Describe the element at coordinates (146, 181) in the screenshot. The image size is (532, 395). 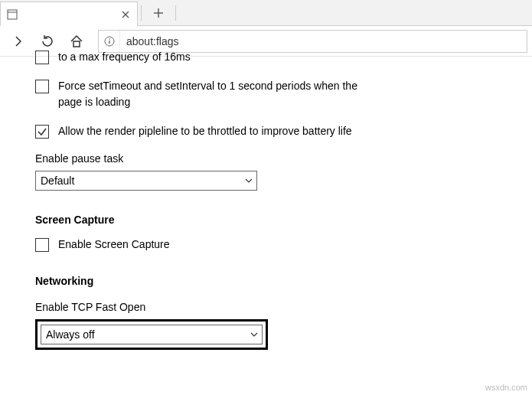
I see `pause-task-select: Default` at that location.